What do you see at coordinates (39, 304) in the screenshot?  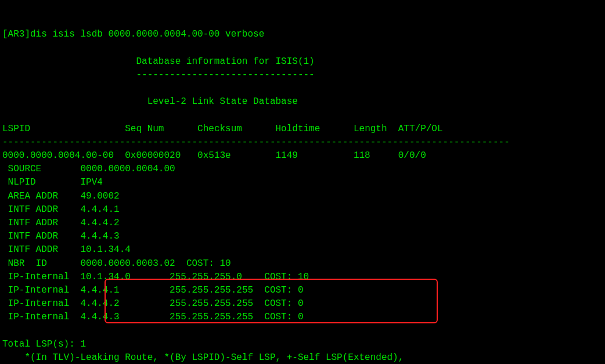 I see `ip-internal-2-label: IP-Internal` at bounding box center [39, 304].